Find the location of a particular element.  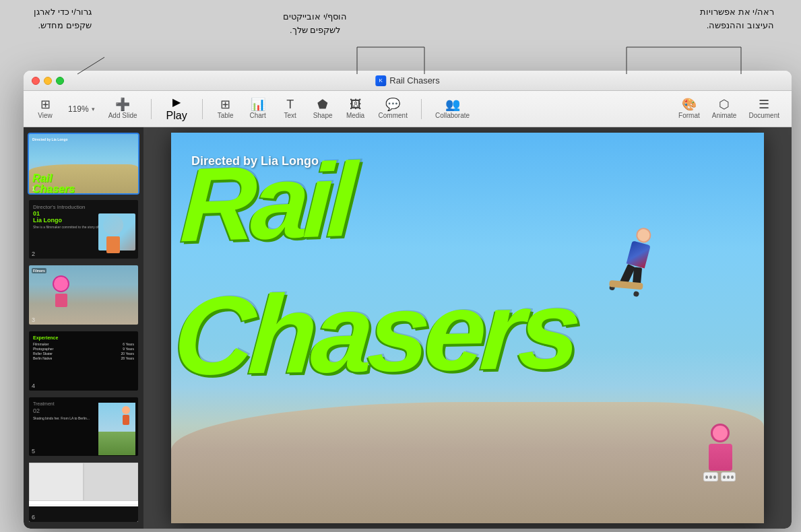

comment-icon: 💬 is located at coordinates (393, 104).